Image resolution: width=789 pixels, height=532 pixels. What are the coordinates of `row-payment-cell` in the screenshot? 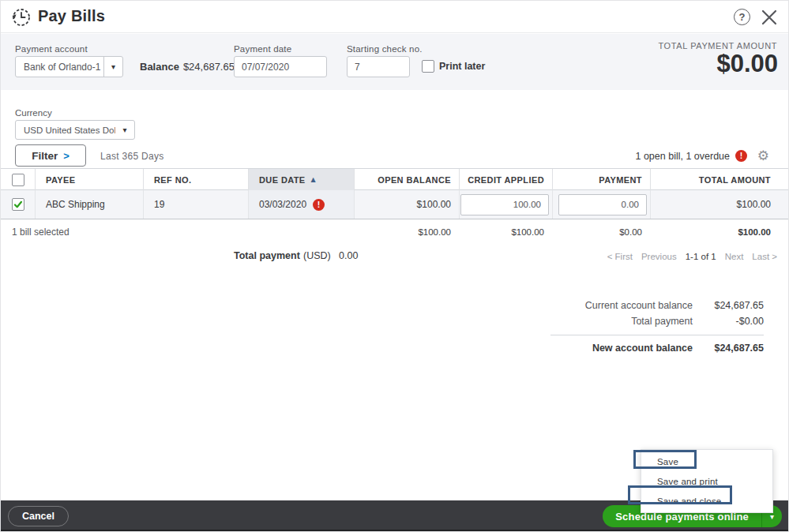 It's located at (601, 204).